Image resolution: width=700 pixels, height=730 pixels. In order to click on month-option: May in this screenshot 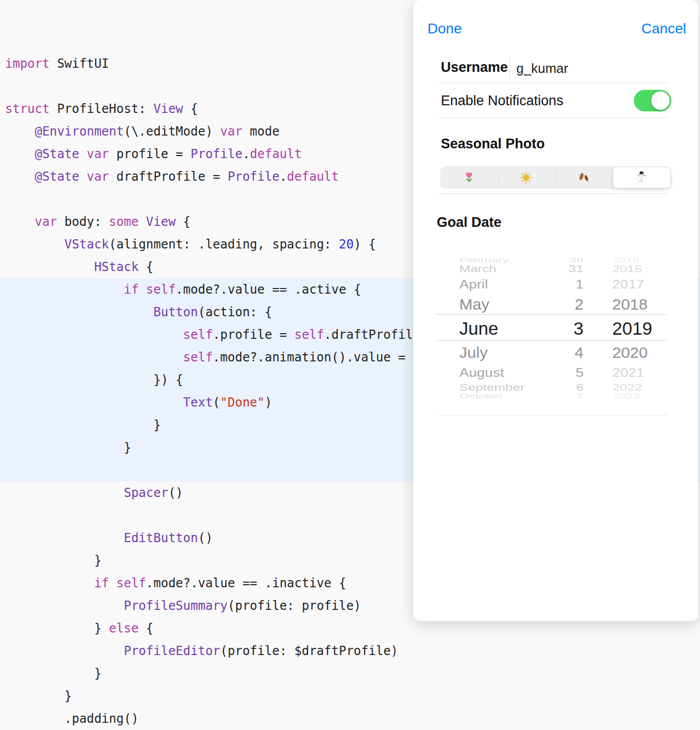, I will do `click(474, 305)`.